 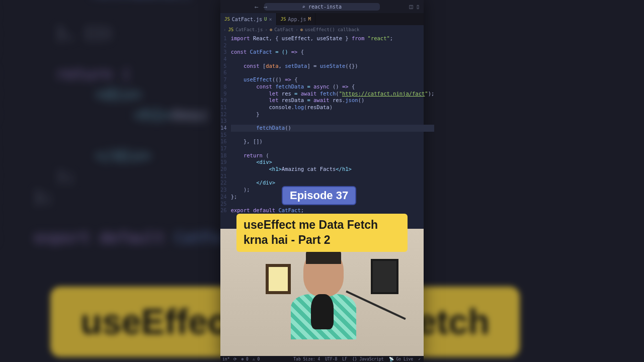 I want to click on go-live-button: 📡 Go Live, so click(x=401, y=359).